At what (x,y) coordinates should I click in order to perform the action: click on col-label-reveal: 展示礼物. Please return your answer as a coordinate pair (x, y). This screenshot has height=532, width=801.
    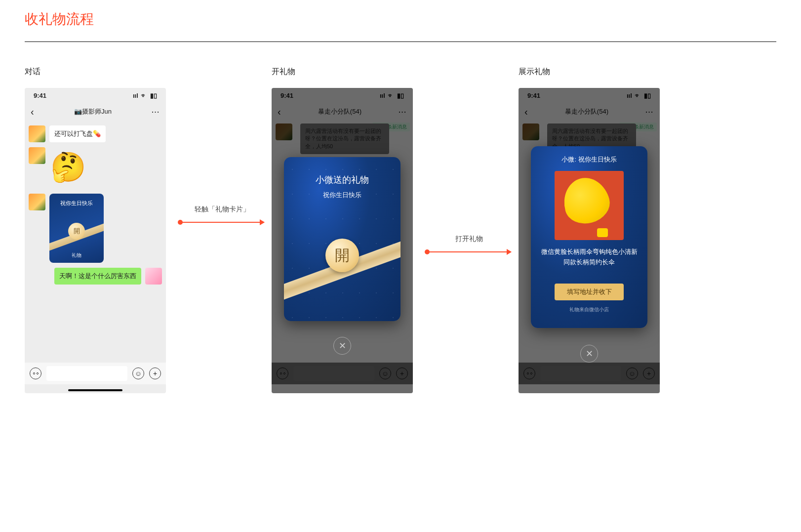
    Looking at the image, I should click on (593, 72).